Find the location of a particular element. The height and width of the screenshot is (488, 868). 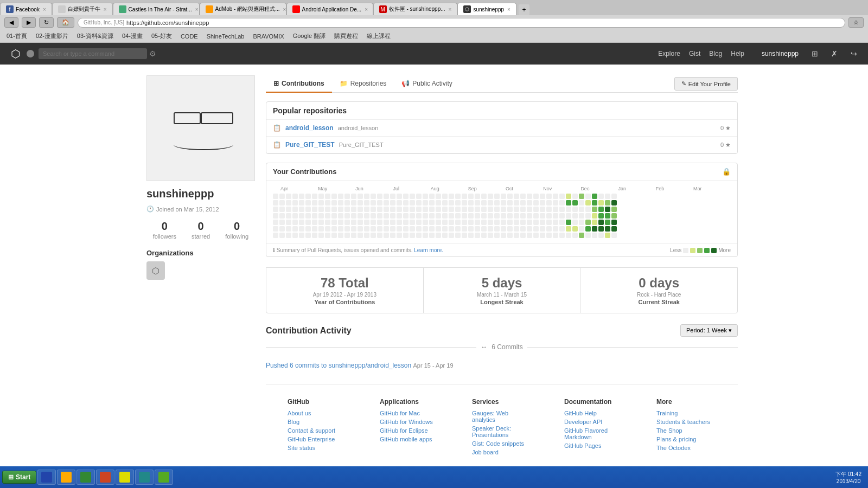

footer-enterprise: GitHub Enterprise is located at coordinates (317, 439).